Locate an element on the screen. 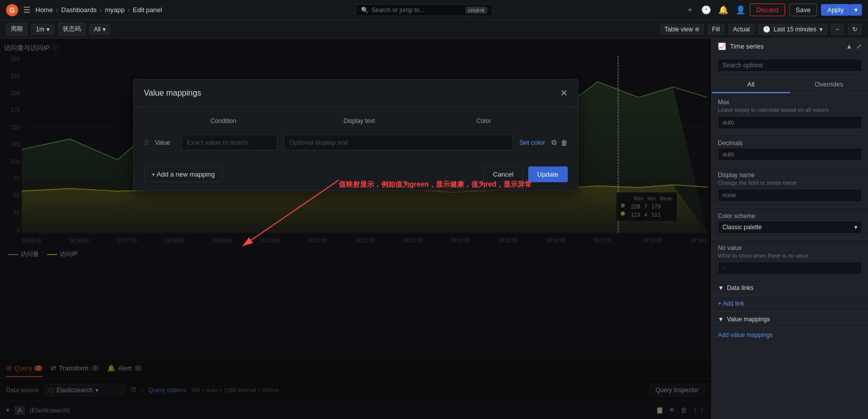 This screenshot has width=868, height=419. no-value-input is located at coordinates (790, 268).